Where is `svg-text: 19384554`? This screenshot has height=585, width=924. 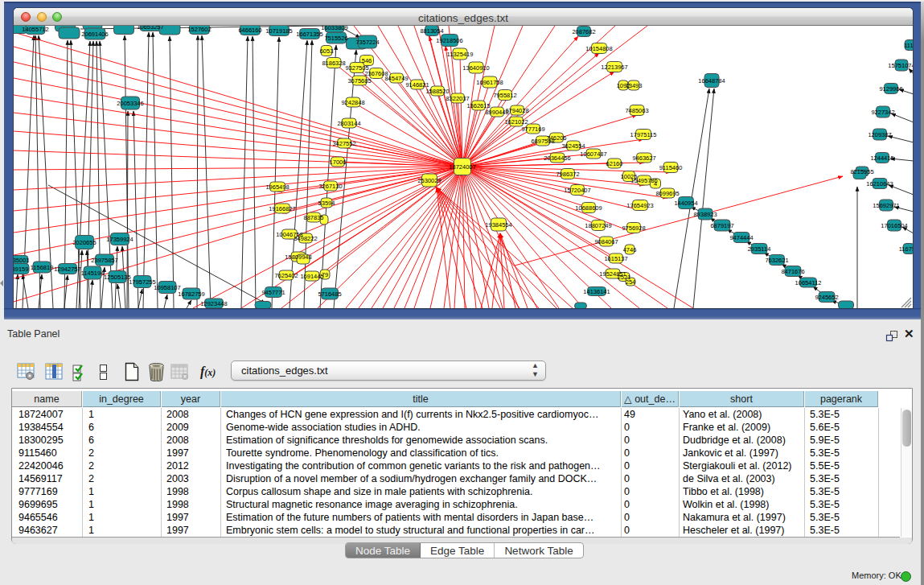
svg-text: 19384554 is located at coordinates (499, 225).